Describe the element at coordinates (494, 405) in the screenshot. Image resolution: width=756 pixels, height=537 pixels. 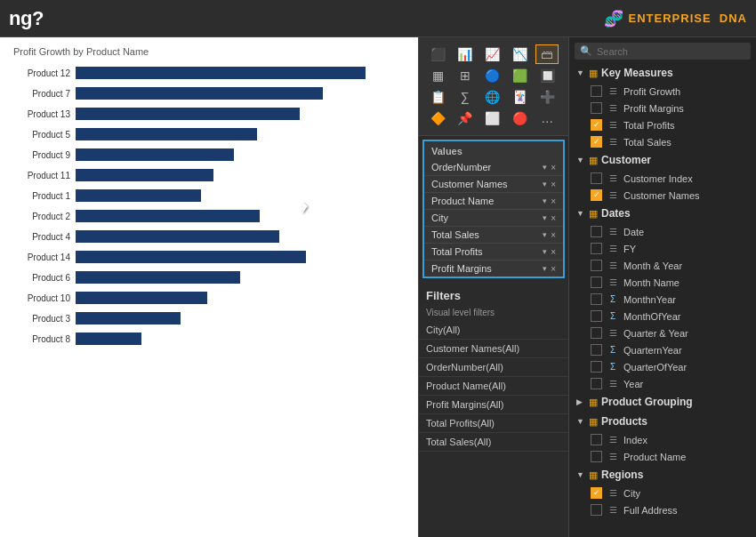
I see `filter-item: Profit Margins(All)` at that location.